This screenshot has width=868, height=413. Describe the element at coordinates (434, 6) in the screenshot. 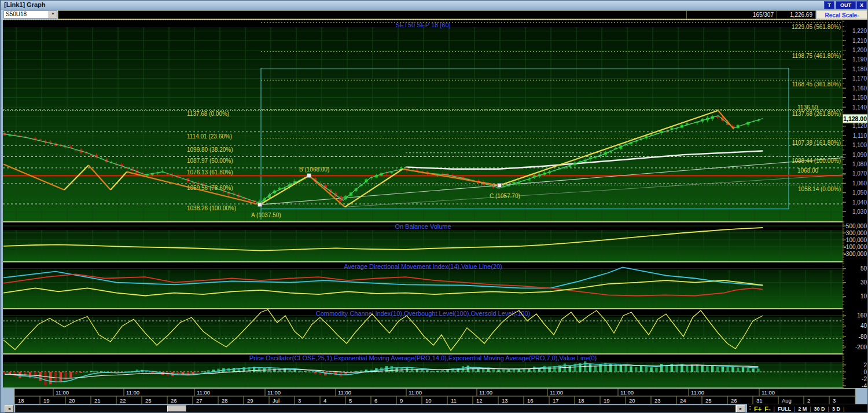

I see `titlebar: [Link1] Graph T OUT X` at that location.